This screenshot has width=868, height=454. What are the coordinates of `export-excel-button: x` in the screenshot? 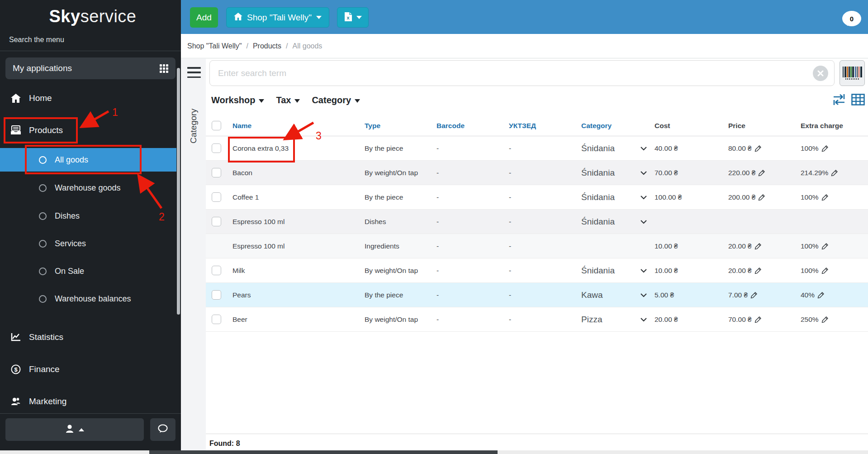 It's located at (353, 17).